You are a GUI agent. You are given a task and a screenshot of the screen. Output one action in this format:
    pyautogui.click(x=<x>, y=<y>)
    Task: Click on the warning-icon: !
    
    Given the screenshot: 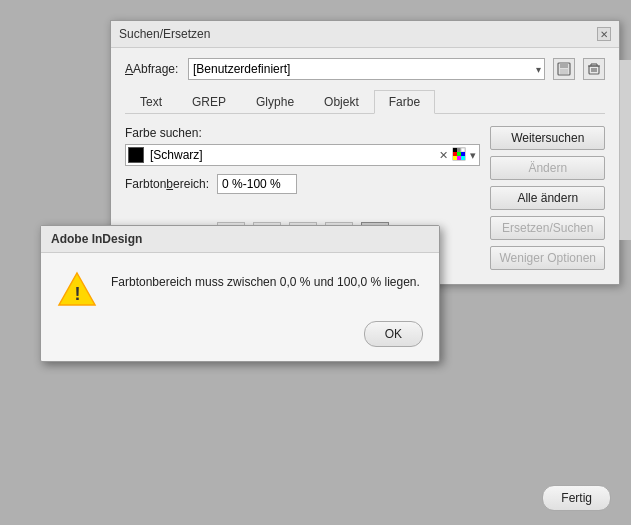 What is the action you would take?
    pyautogui.click(x=77, y=289)
    